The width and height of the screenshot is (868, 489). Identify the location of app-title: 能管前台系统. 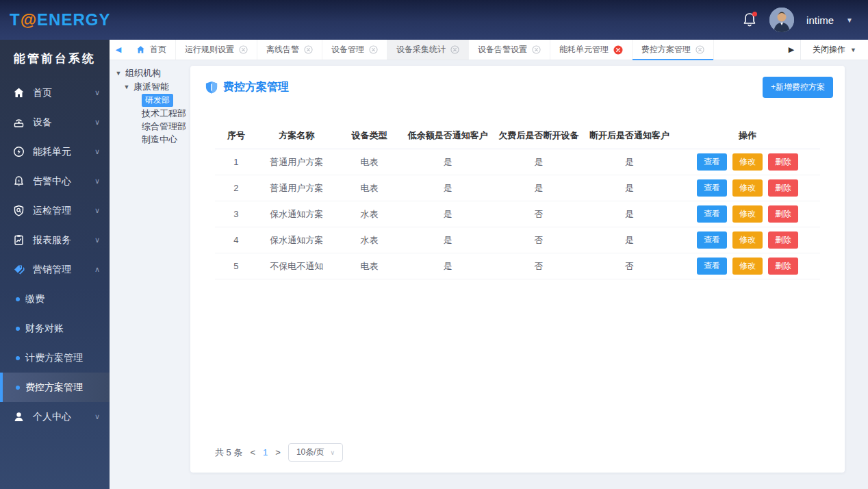
(55, 59).